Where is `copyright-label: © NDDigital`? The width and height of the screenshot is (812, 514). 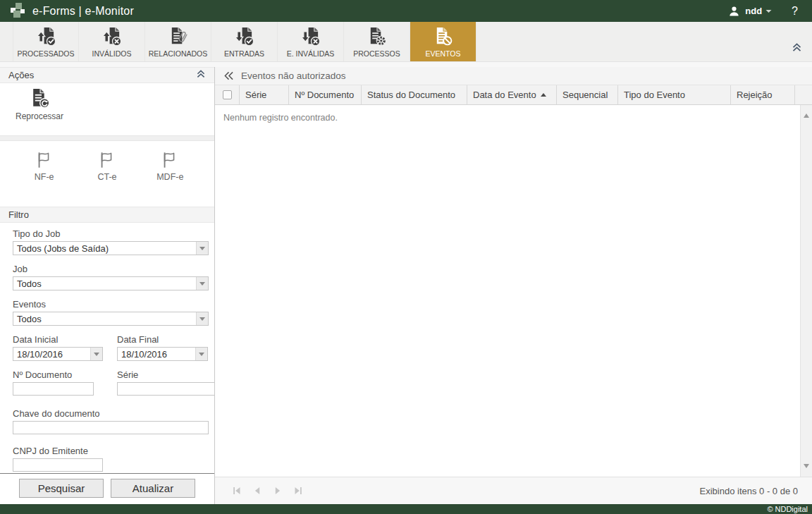 copyright-label: © NDDigital is located at coordinates (787, 509).